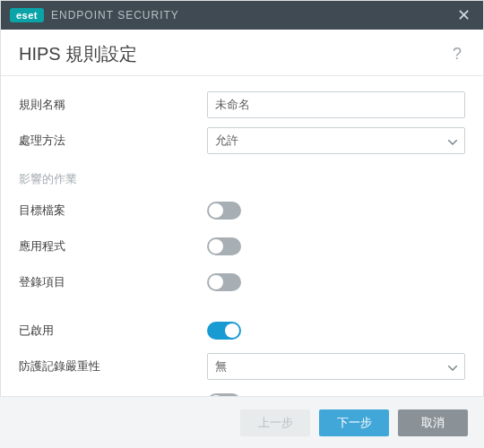 The image size is (484, 448). I want to click on severity-select: 無, so click(336, 366).